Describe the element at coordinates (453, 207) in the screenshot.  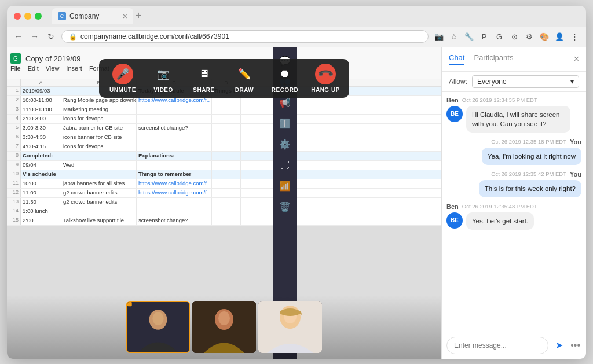
I see `message-sender-4: Ben` at that location.